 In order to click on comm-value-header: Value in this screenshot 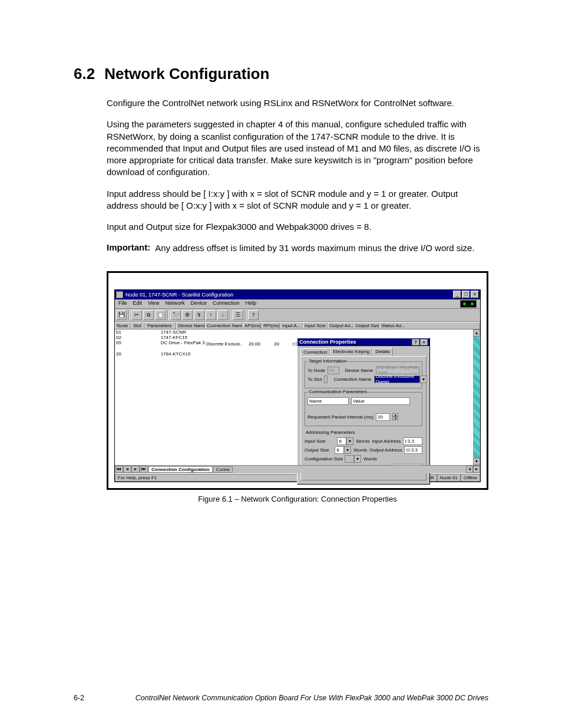, I will do `click(381, 401)`.